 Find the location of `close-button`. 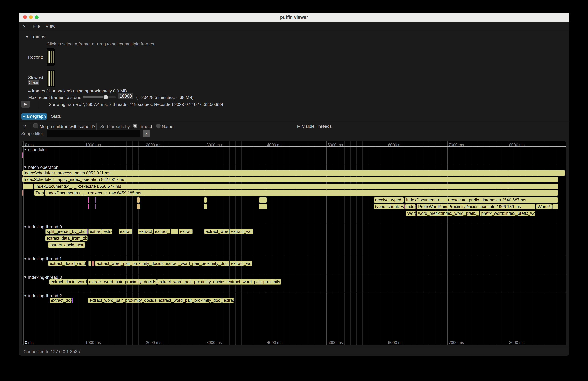

close-button is located at coordinates (25, 17).